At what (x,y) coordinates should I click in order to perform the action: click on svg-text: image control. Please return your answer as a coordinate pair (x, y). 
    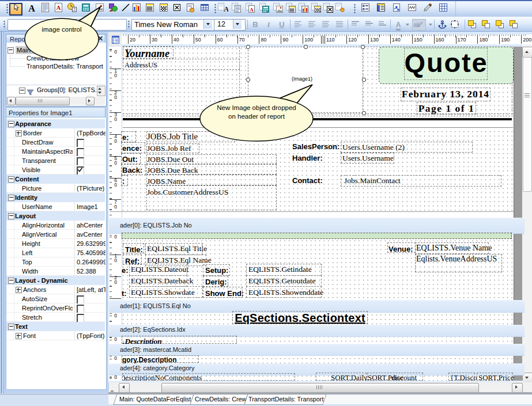
    Looking at the image, I should click on (61, 29).